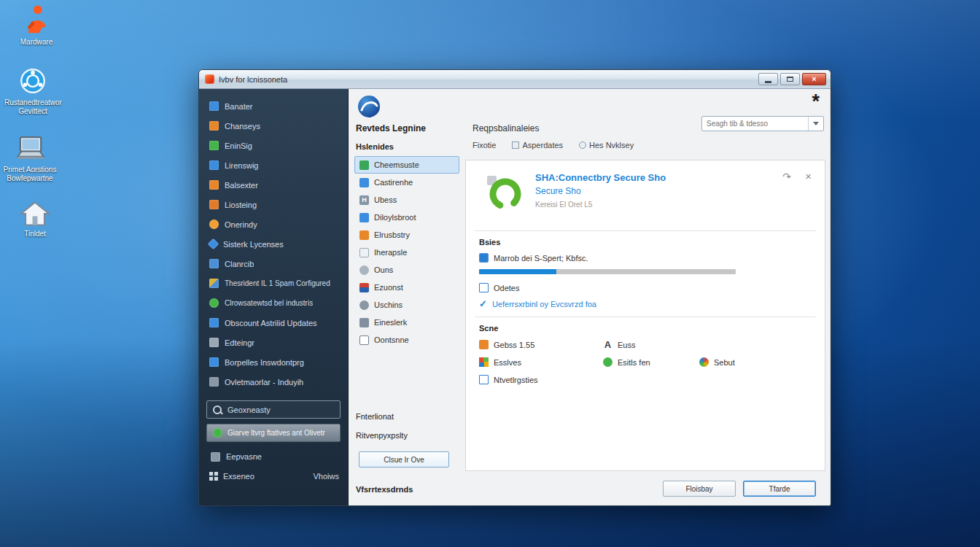  What do you see at coordinates (763, 124) in the screenshot?
I see `search-combobox` at bounding box center [763, 124].